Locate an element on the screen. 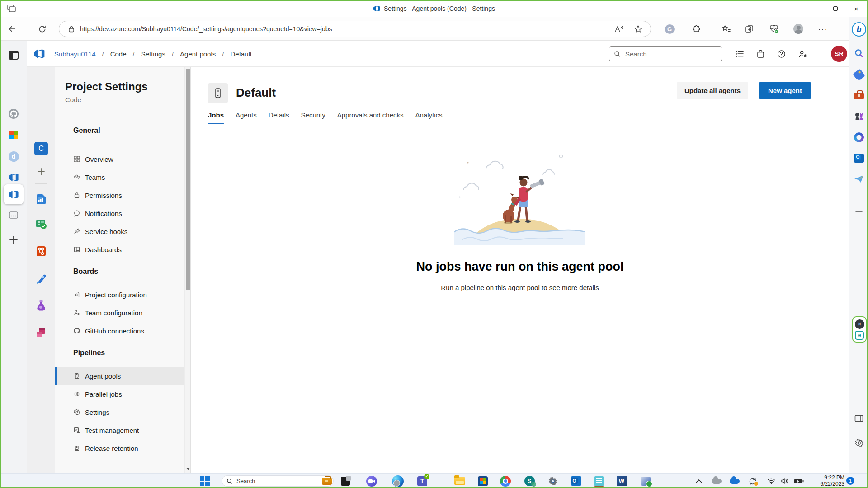  tab-details: Details is located at coordinates (279, 117).